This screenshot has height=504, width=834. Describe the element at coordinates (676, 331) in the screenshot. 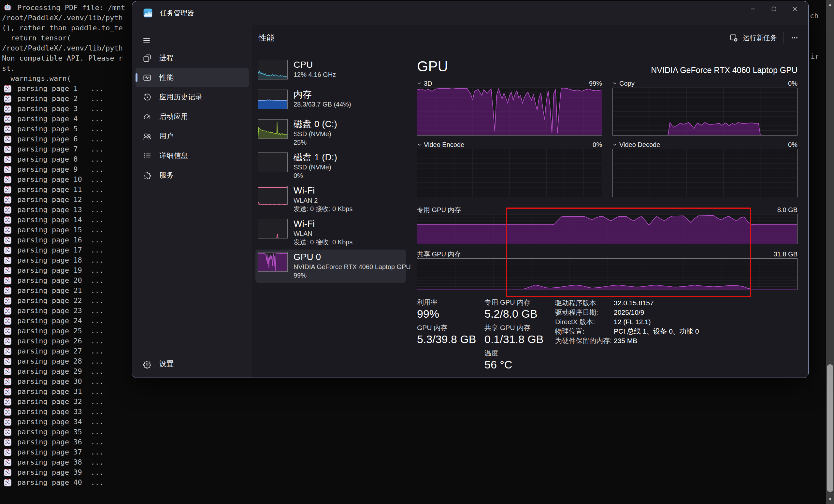

I see `detail-row: 物理位置:PCI 总线 1、设备 0、功能 0` at that location.